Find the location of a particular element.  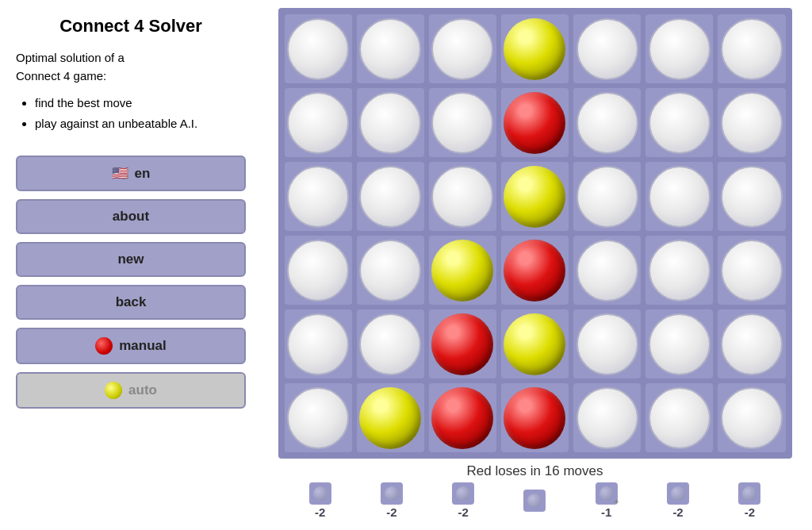

feature-item-2: play against an unbeatable A.I. is located at coordinates (140, 124).